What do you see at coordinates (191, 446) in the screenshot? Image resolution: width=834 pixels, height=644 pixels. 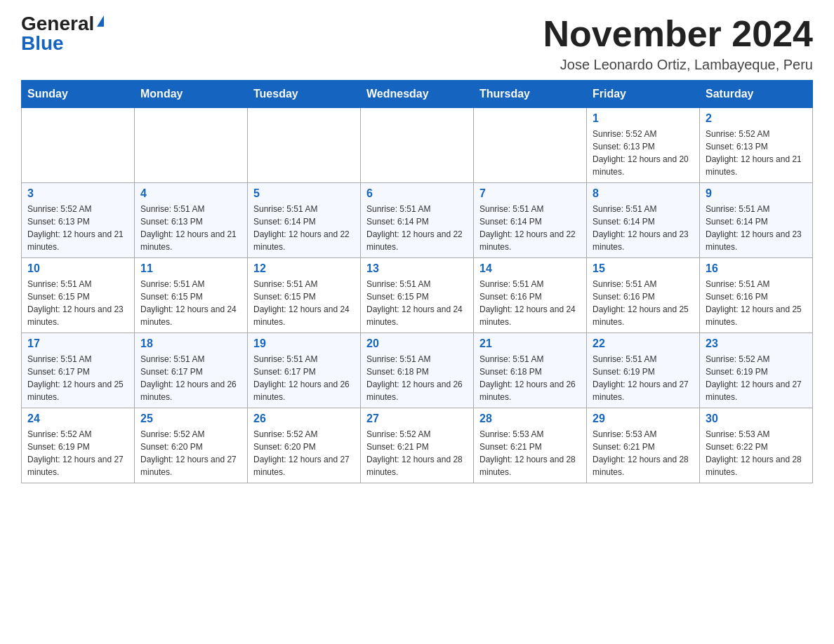 I see `calendar-cell: 25 Sunrise: 5:52 AMSunset: 6:20 PMDaylig…` at bounding box center [191, 446].